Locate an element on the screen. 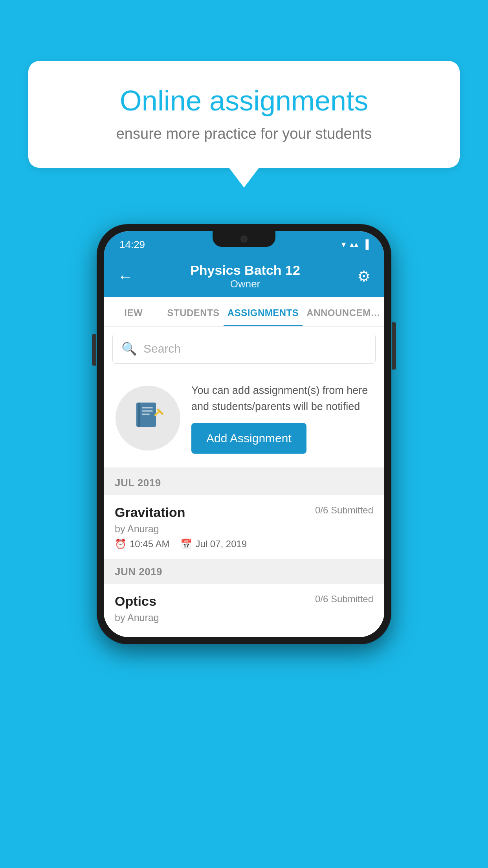 This screenshot has height=868, width=488. speech-bubble: Online assignments ensure more practice … is located at coordinates (244, 114).